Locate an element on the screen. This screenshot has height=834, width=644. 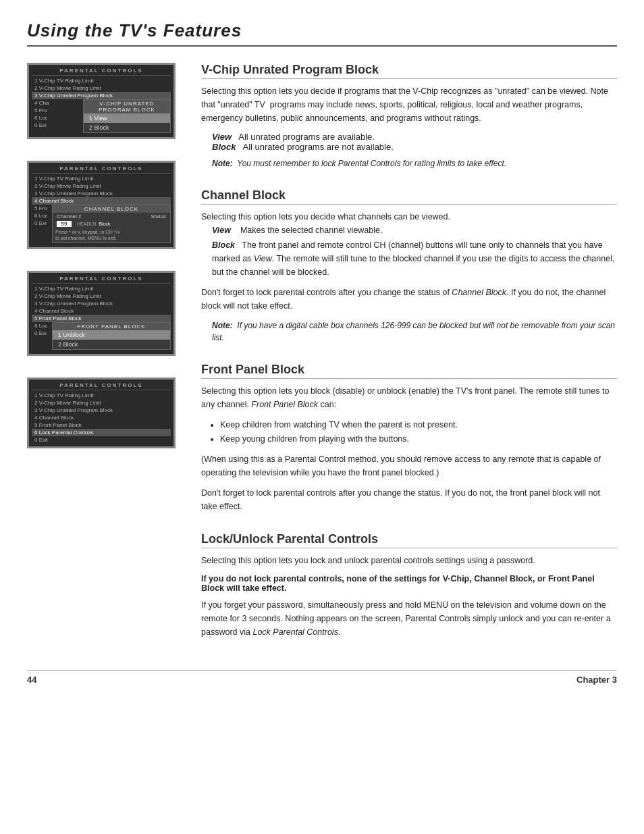
tv-subitem-1-block: 2 Block is located at coordinates (127, 128).